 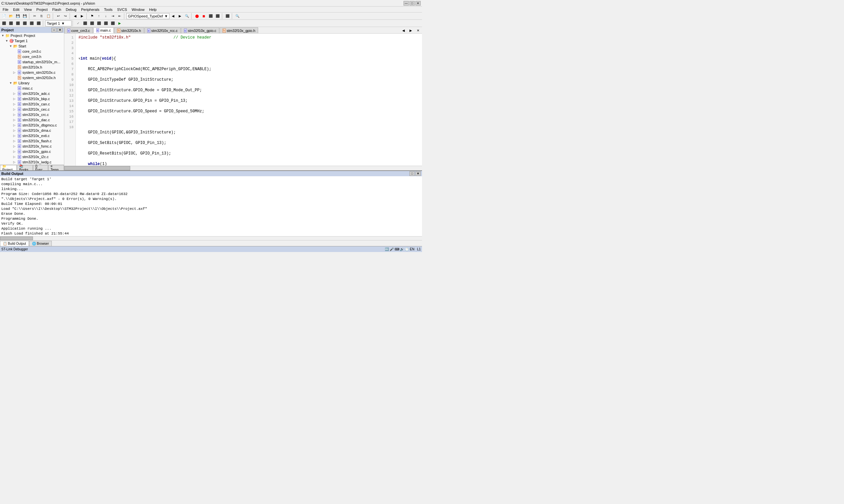 I want to click on maximize-button: □, so click(x=412, y=3).